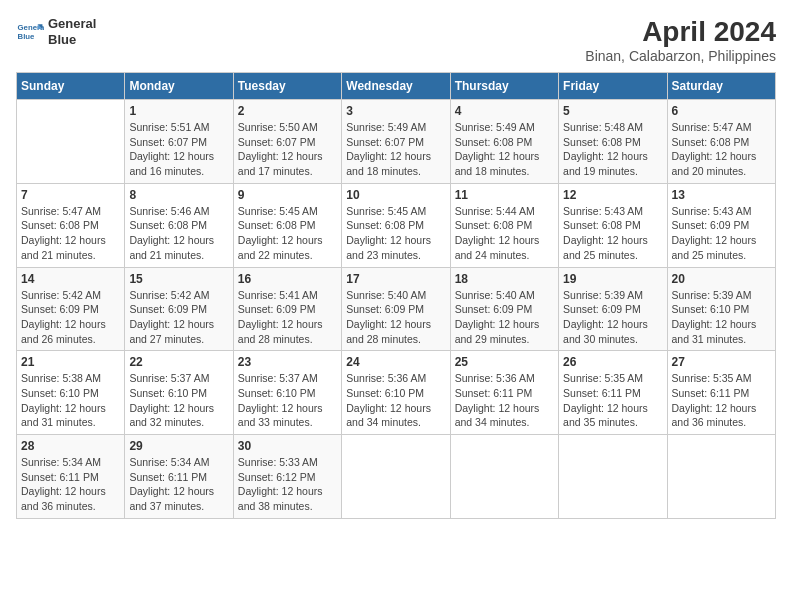  Describe the element at coordinates (504, 111) in the screenshot. I see `day-number: 4` at that location.